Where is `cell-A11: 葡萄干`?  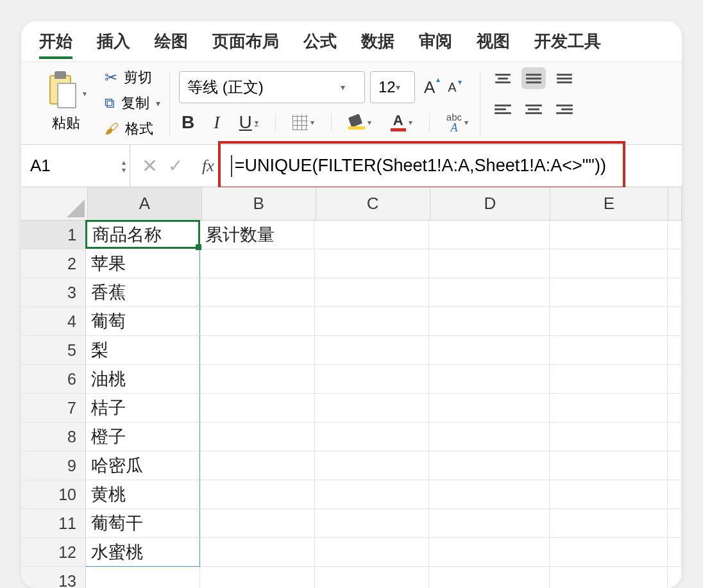 cell-A11: 葡萄干 is located at coordinates (143, 523).